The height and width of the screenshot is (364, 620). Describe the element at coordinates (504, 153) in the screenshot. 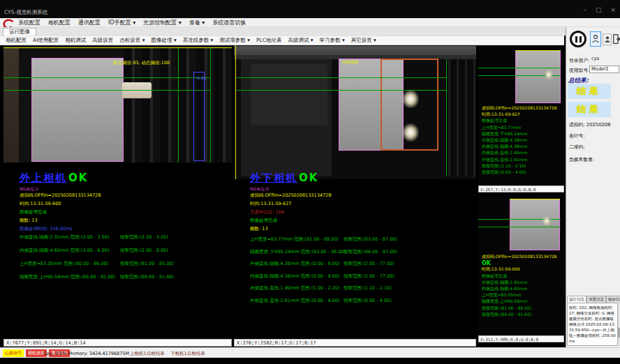

I see `result-line: 内侧直线-直线:1.90mm` at that location.